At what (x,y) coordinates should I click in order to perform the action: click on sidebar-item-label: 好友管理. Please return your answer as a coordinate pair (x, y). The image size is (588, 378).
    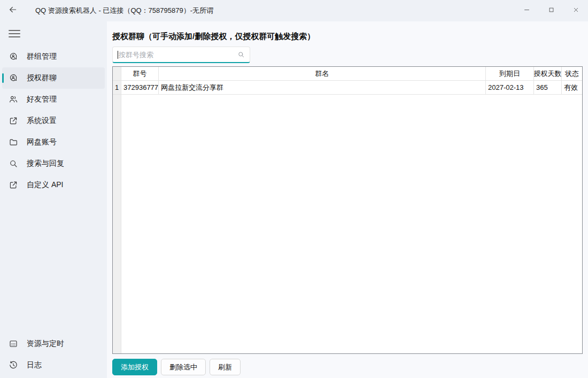
    Looking at the image, I should click on (42, 99).